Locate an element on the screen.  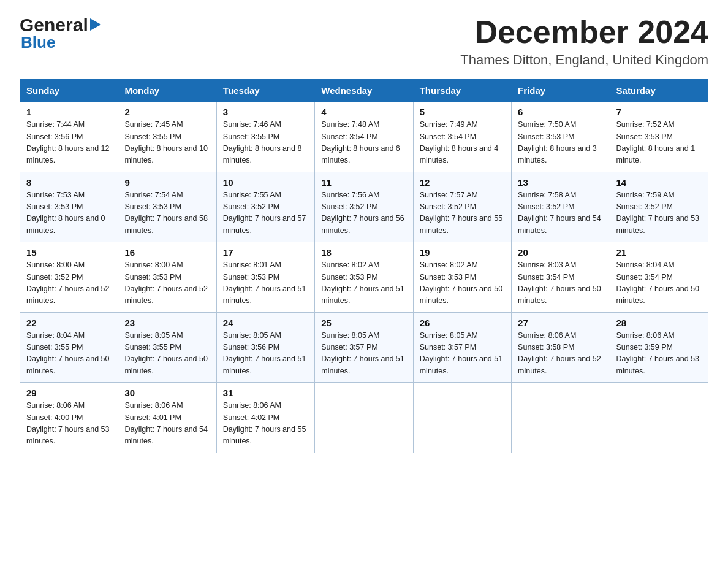
day-number: 7 is located at coordinates (659, 112).